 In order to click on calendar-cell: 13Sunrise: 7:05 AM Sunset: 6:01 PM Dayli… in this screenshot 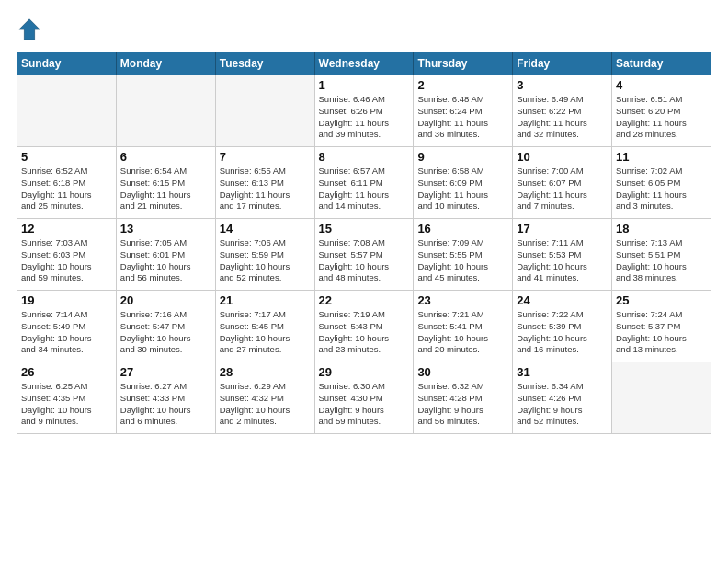, I will do `click(165, 255)`.